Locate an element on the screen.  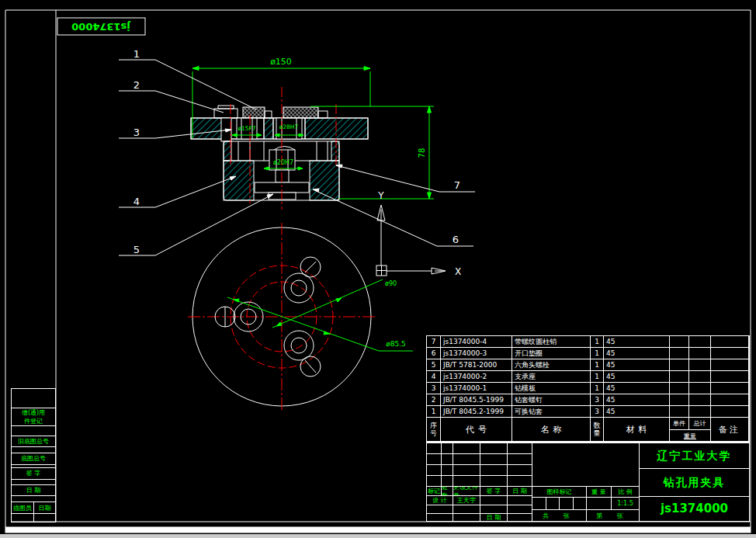
tb-mark: 标记 is located at coordinates (435, 491).